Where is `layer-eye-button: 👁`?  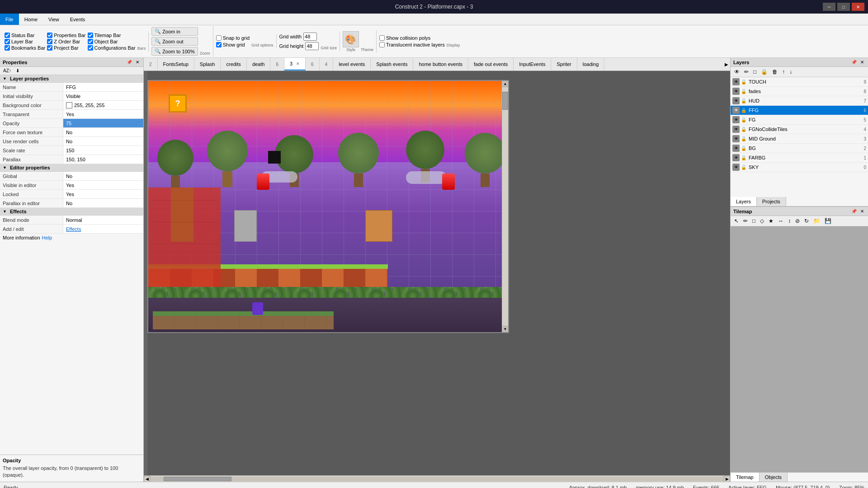
layer-eye-button: 👁 is located at coordinates (737, 72).